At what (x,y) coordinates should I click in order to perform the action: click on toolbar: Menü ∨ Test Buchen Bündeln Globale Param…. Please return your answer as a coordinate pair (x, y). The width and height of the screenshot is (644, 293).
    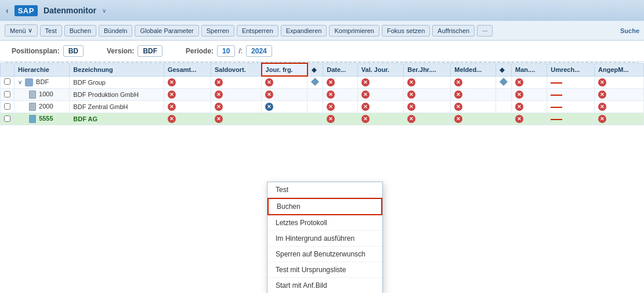
    Looking at the image, I should click on (322, 31).